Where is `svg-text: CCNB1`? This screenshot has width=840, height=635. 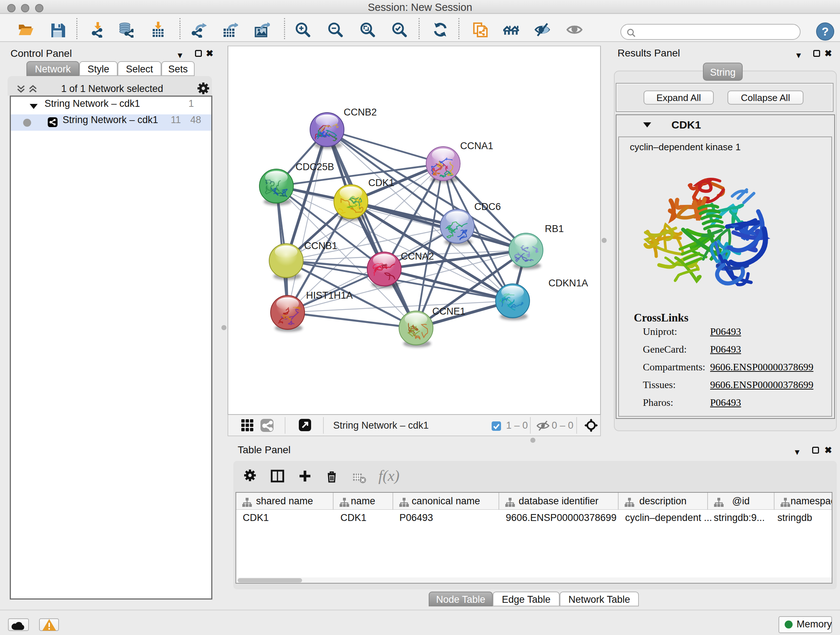
svg-text: CCNB1 is located at coordinates (321, 246).